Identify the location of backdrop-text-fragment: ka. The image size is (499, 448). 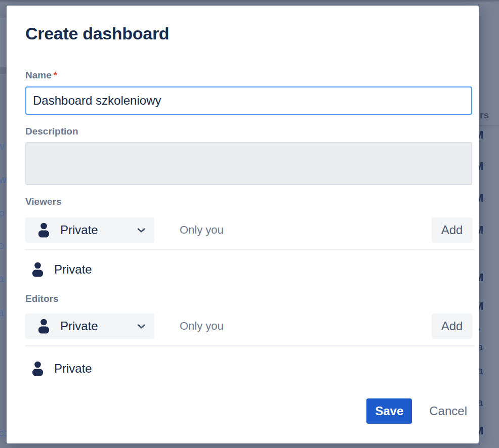
(2, 312).